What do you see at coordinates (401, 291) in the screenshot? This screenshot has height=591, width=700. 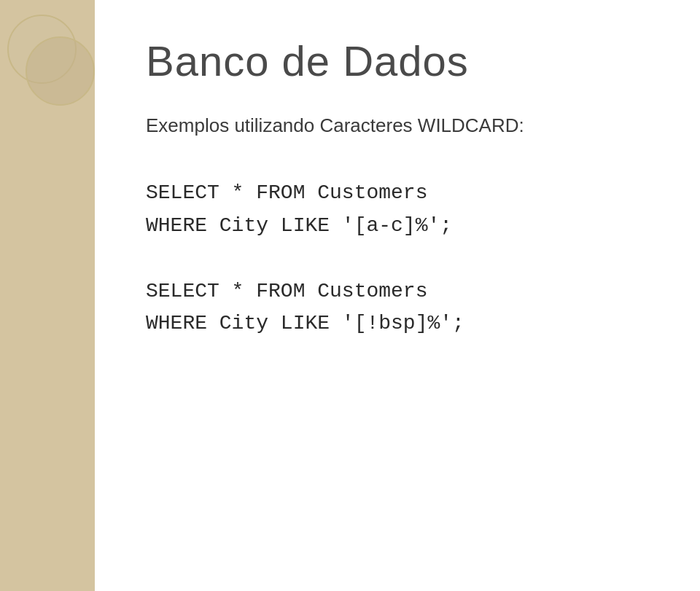 I see `code-line-2-1: SELECT * FROM Customers` at bounding box center [401, 291].